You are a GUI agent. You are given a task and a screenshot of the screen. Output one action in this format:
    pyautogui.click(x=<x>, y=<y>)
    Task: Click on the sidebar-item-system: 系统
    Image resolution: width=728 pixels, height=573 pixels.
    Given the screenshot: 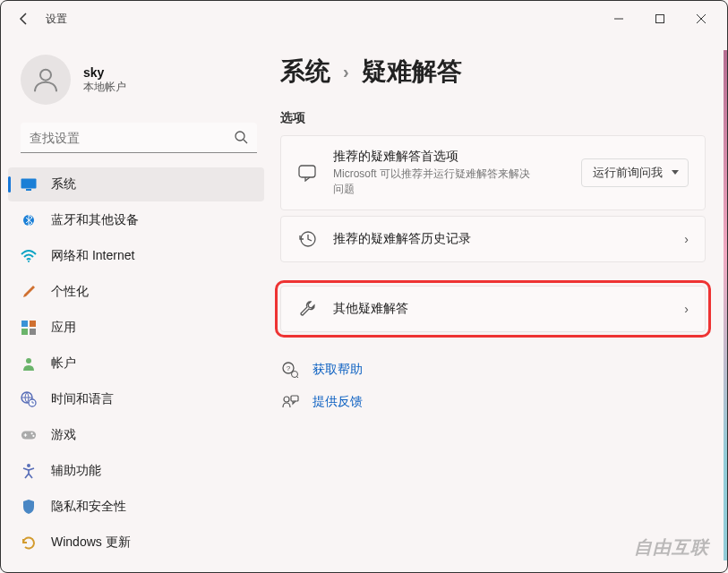 What is the action you would take?
    pyautogui.click(x=136, y=184)
    